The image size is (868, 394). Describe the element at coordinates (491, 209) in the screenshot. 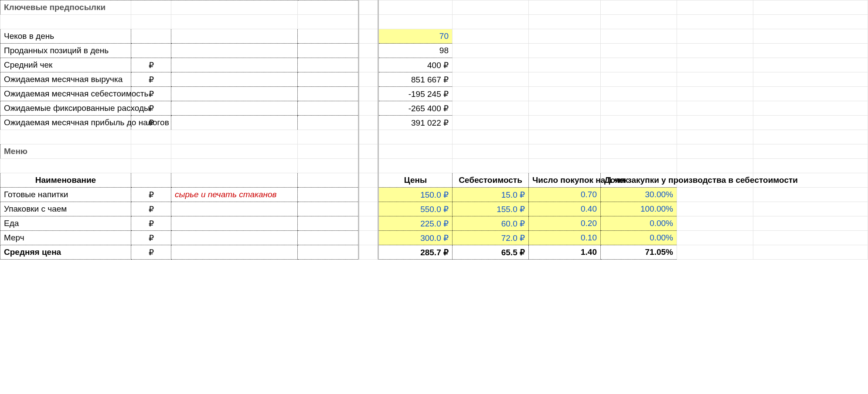

I see `menu-item-cost: 155.0 ₽` at that location.